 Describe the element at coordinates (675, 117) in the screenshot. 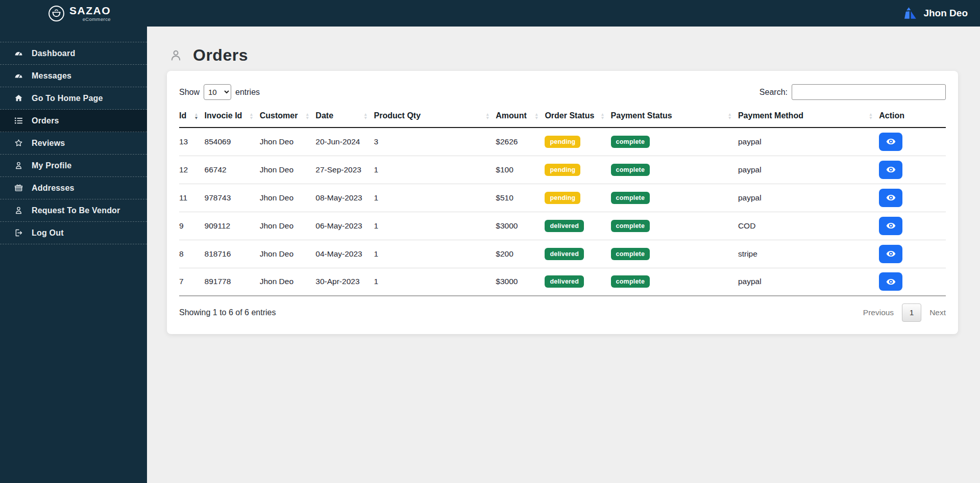

I see `column-header-payment-status: Payment Status▲▼` at that location.